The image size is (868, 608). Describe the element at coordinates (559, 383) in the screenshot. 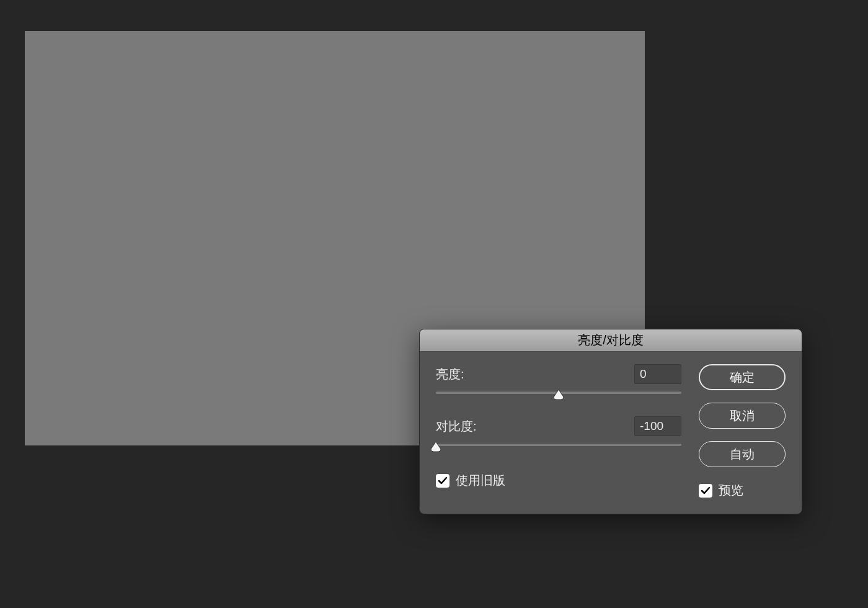

I see `brightness-group: 亮度:` at that location.